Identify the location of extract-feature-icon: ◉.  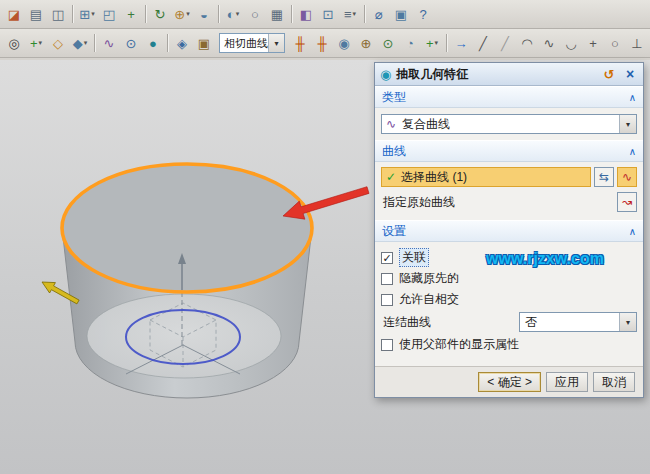
(386, 74).